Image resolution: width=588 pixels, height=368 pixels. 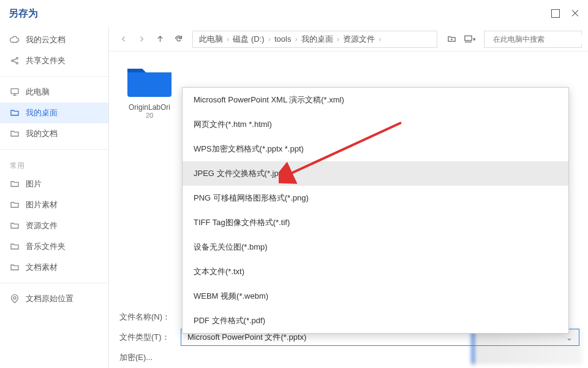 I want to click on sidebar-item-label: 文档素材, so click(x=42, y=267).